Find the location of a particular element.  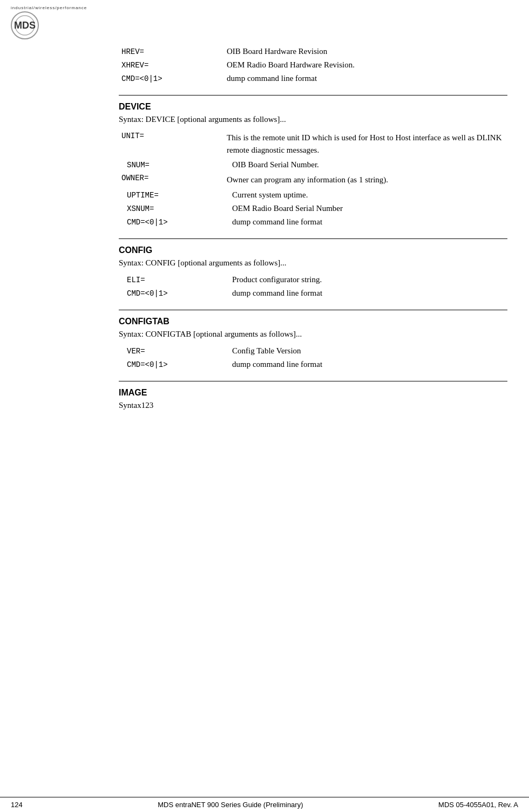

param-name: ELI= is located at coordinates (178, 280).